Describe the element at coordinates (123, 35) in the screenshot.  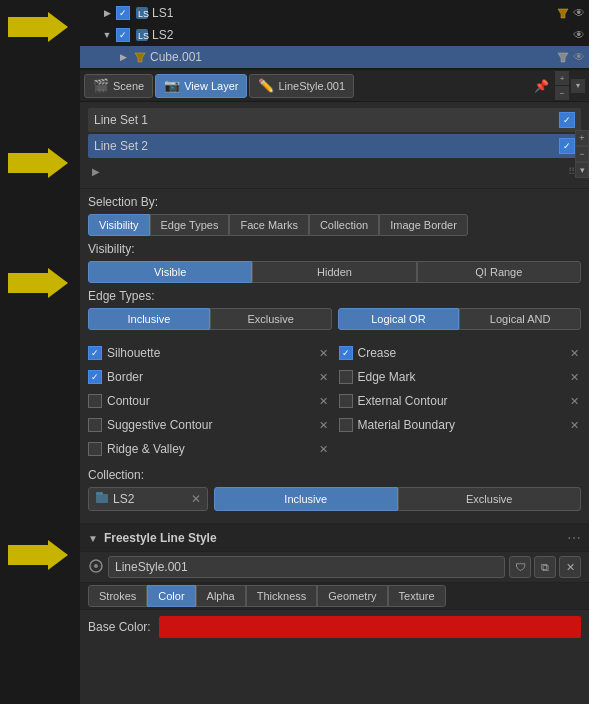
I see `checkbox-ls2` at that location.